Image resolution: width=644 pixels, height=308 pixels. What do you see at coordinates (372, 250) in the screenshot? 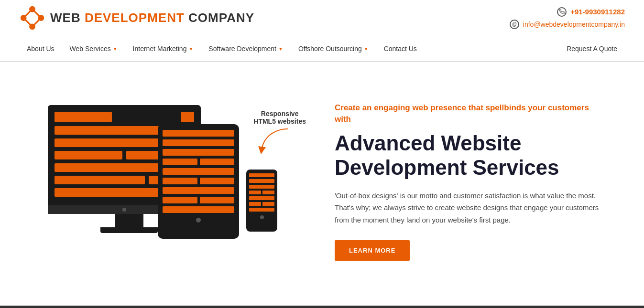
I see `learn-more-button: LEARN MORE` at bounding box center [372, 250].